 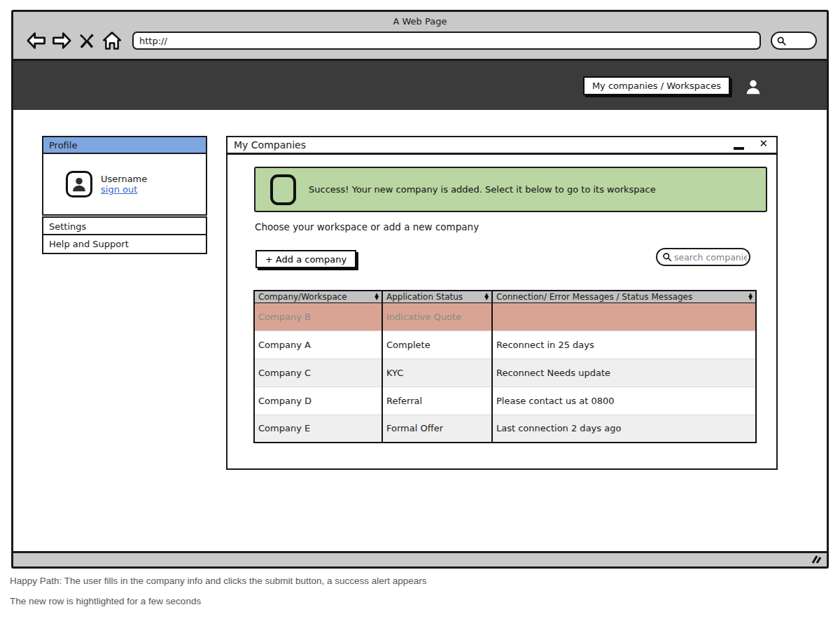 I want to click on table-row: Company ACompleteReconnect in 25 days, so click(x=505, y=345).